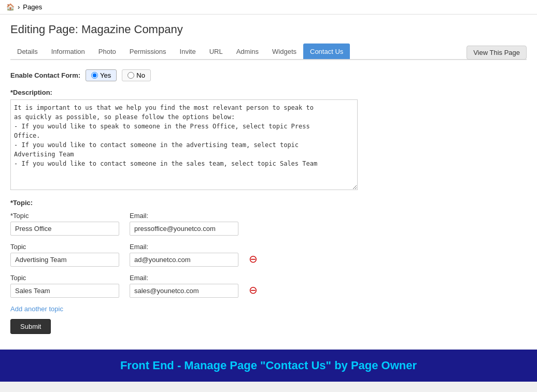 The width and height of the screenshot is (537, 392). Describe the element at coordinates (131, 76) in the screenshot. I see `radio-no-input` at that location.